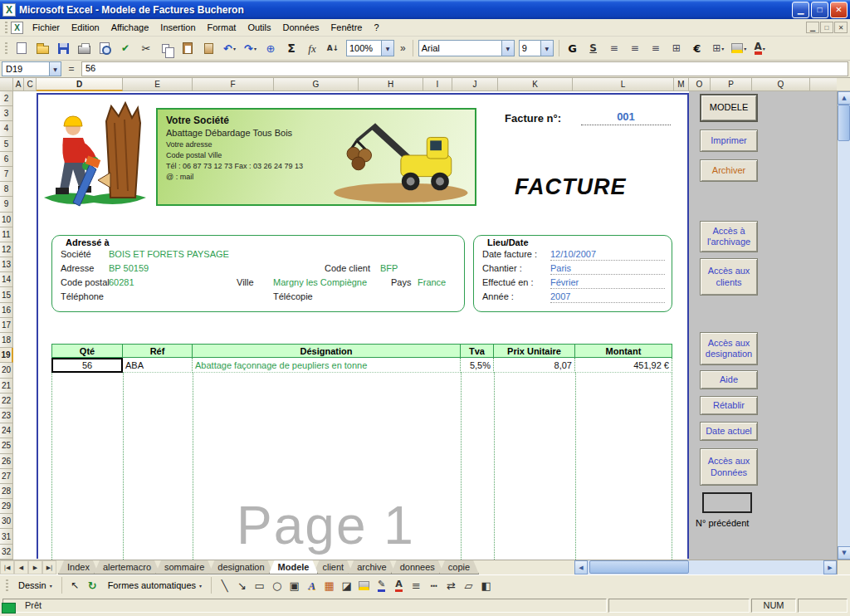  Describe the element at coordinates (468, 586) in the screenshot. I see `drawing-tool-button: ▱` at that location.